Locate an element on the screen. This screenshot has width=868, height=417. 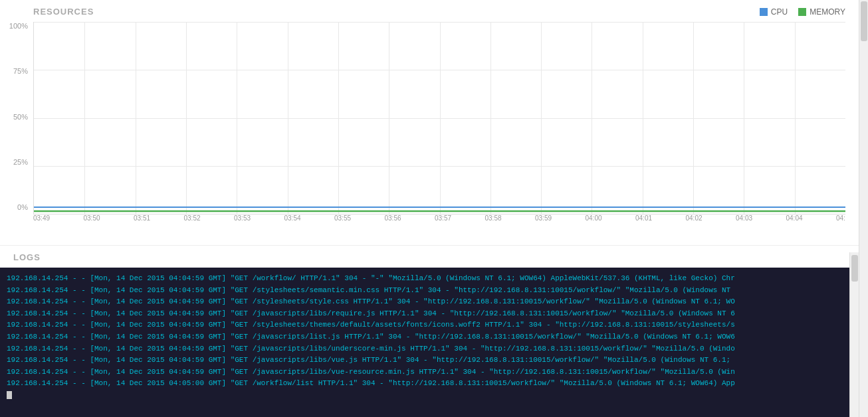
x-label-0357: 03:57 is located at coordinates (443, 221).